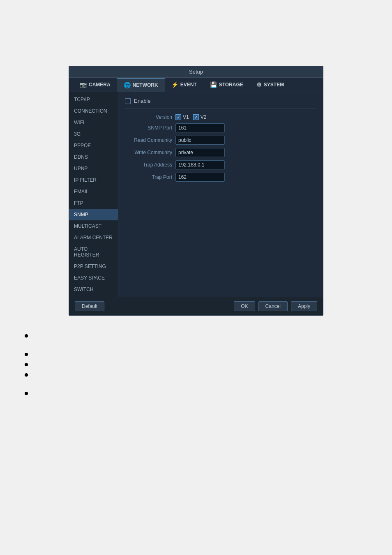  I want to click on version-label: Version, so click(149, 117).